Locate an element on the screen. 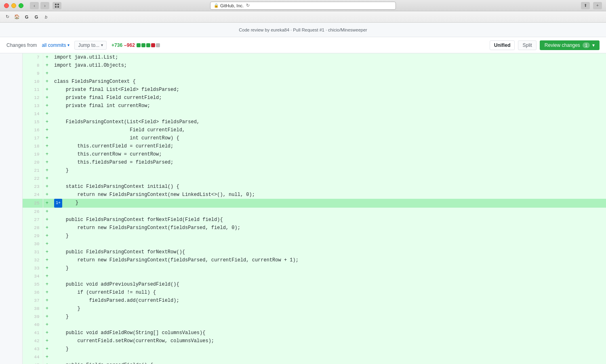 The width and height of the screenshot is (606, 364). unified-view-button: Unified is located at coordinates (503, 45).